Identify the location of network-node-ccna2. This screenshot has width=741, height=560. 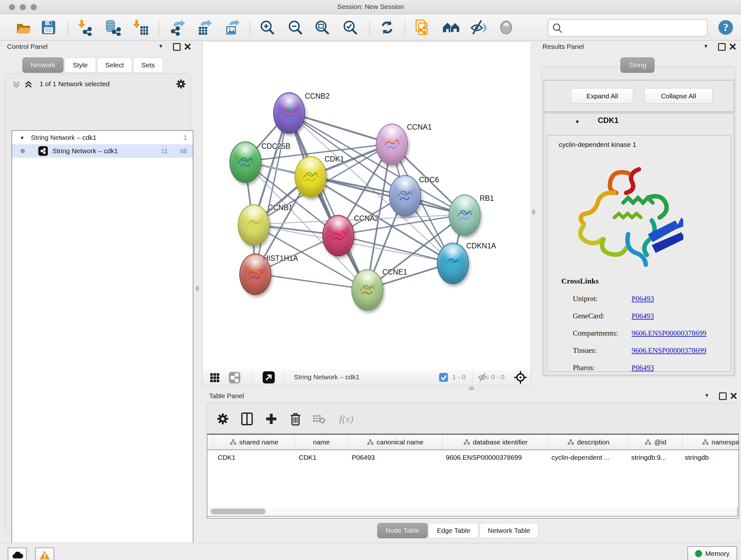
(338, 236).